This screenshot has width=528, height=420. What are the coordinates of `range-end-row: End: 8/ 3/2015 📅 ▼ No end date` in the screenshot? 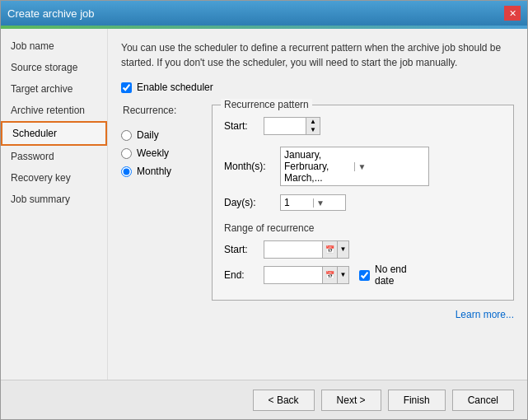 It's located at (362, 275).